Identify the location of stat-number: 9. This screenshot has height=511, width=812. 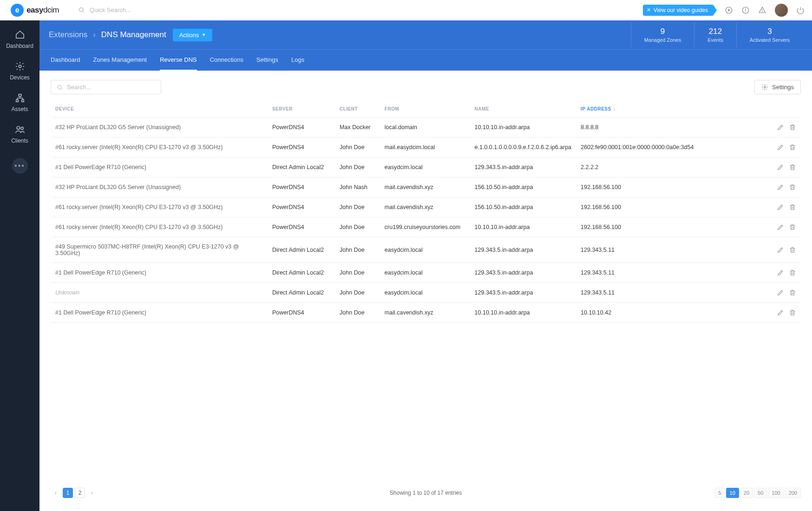
(663, 32).